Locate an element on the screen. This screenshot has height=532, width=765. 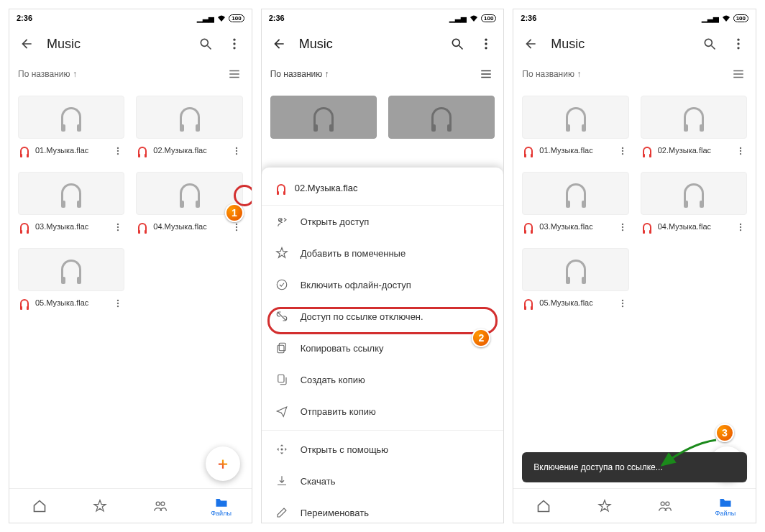
sheet-item-rename: Переименовать is located at coordinates (382, 510).